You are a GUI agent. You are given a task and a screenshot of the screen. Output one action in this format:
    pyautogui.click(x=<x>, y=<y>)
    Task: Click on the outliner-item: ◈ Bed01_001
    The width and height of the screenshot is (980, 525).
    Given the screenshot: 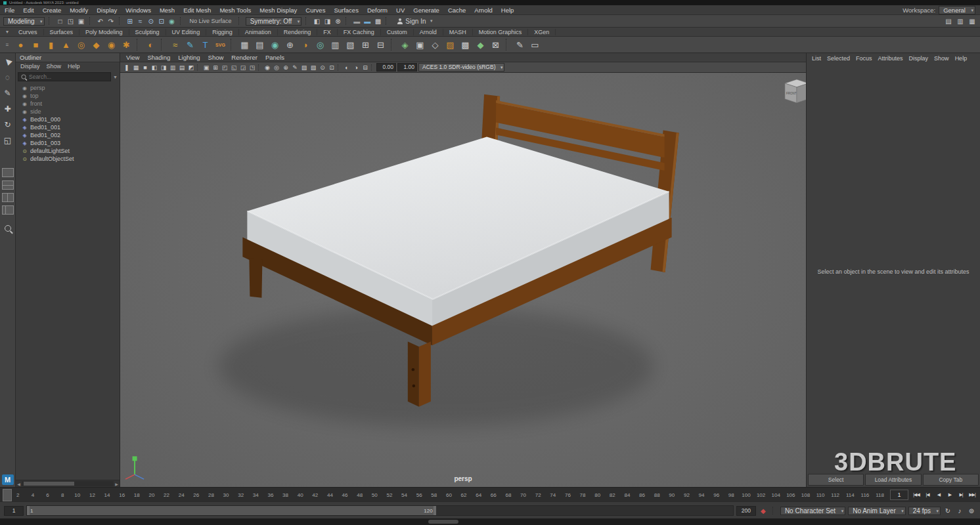 What is the action you would take?
    pyautogui.click(x=68, y=127)
    